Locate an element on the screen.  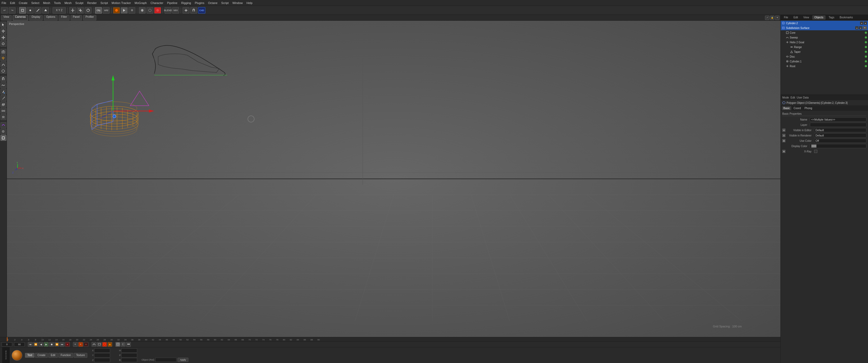
tool-stitch is located at coordinates (3, 117).